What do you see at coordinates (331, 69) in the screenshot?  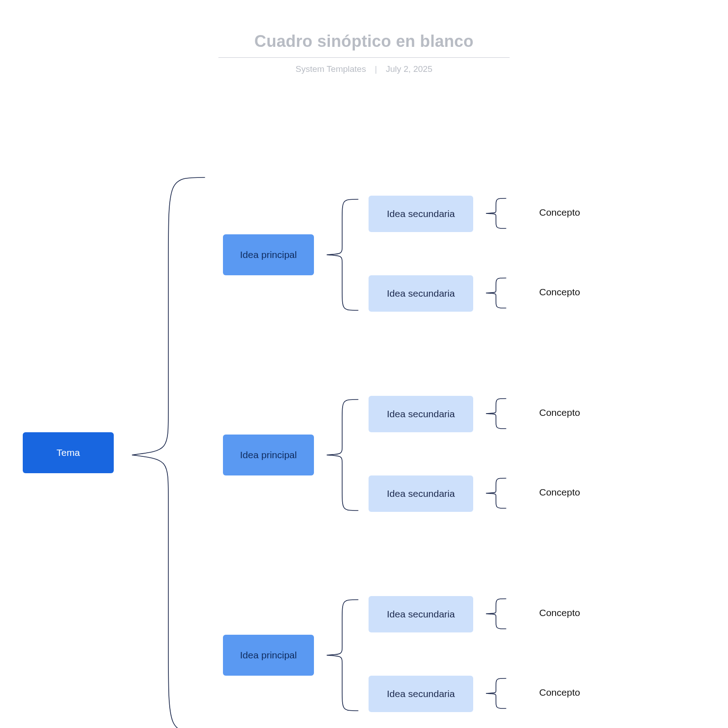 I see `template-source: System Templates` at bounding box center [331, 69].